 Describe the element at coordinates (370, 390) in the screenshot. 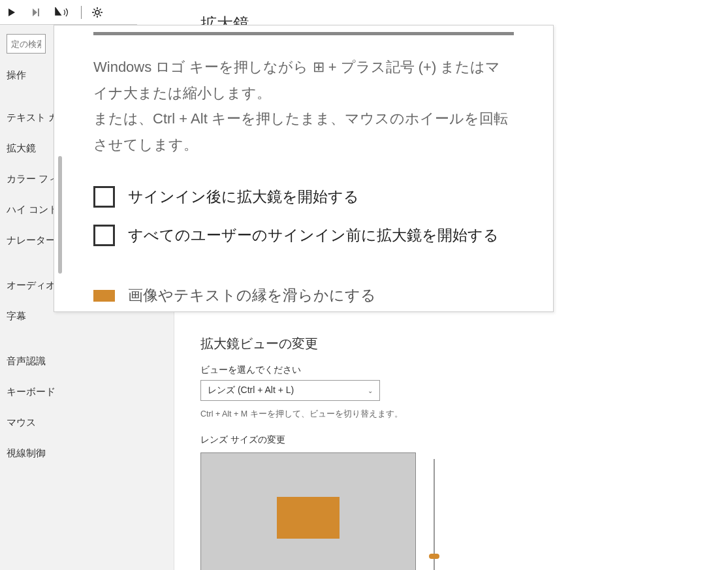

I see `chevron-down-icon: ⌄` at that location.